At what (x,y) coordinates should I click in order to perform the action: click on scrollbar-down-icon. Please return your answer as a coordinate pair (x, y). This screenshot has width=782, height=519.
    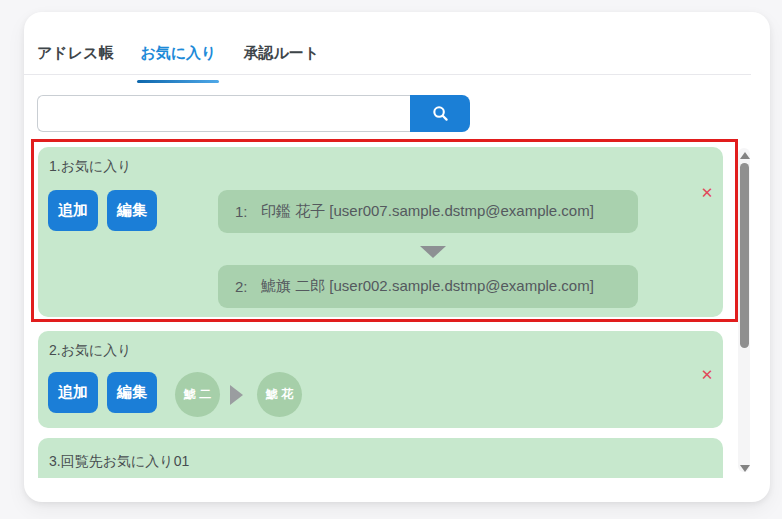
    Looking at the image, I should click on (745, 468).